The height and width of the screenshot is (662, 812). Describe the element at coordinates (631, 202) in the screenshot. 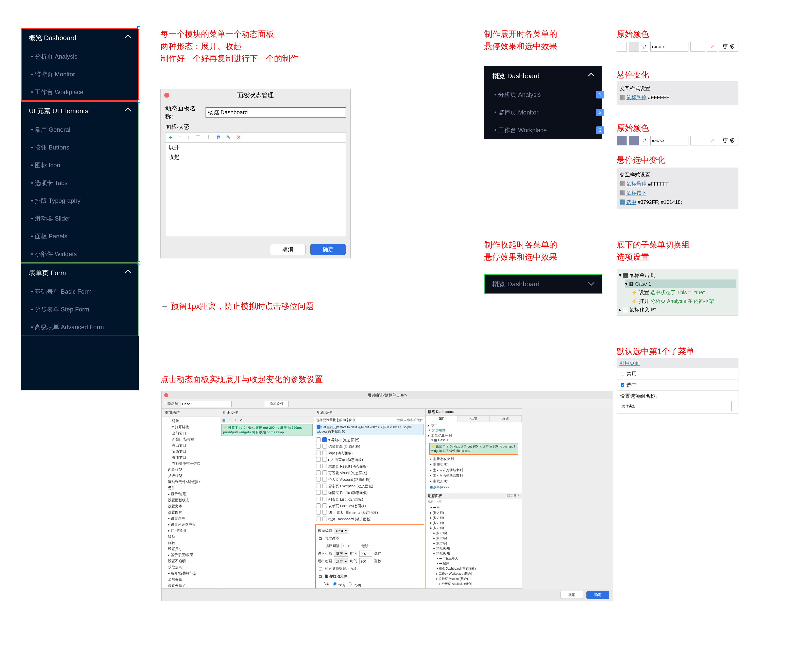

I see `selected-link: 选中` at that location.